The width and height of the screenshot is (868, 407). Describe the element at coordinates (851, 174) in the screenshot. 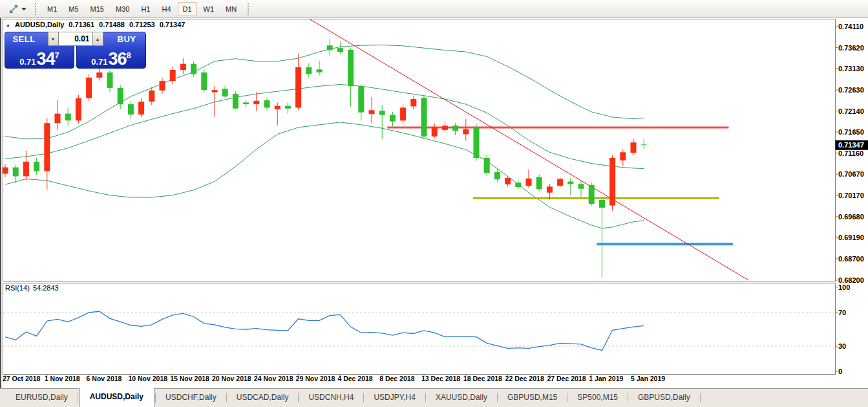

I see `svg-text: 0.70670` at that location.